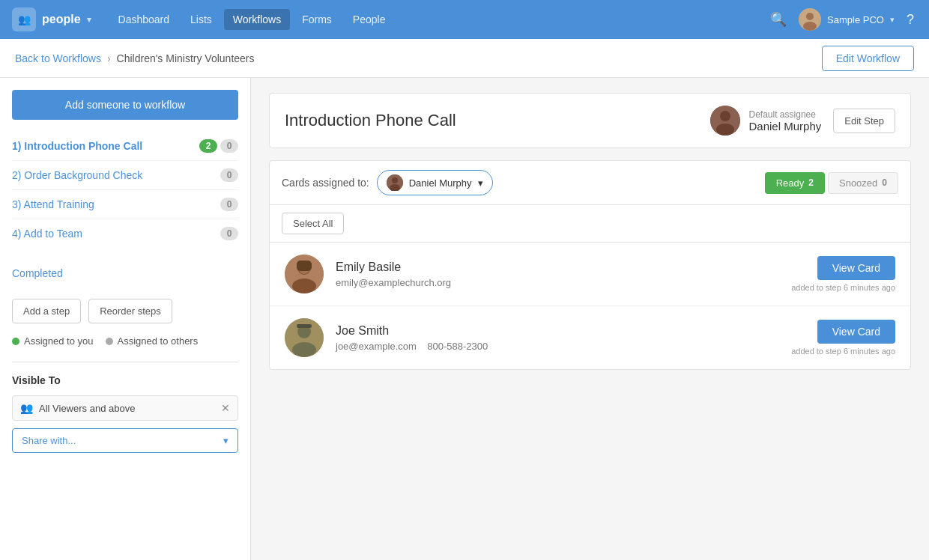  What do you see at coordinates (563, 346) in the screenshot?
I see `joe-details: joe@example.com 800-588-2300` at bounding box center [563, 346].